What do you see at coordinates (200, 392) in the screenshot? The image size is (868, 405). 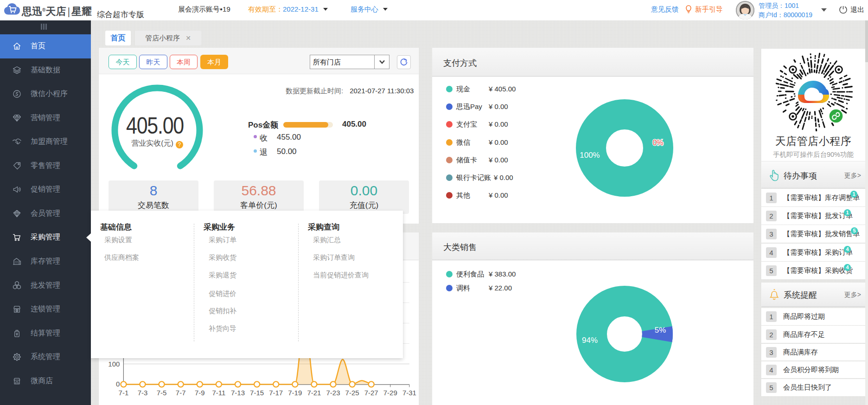 I see `svg-text: 7-9` at bounding box center [200, 392].